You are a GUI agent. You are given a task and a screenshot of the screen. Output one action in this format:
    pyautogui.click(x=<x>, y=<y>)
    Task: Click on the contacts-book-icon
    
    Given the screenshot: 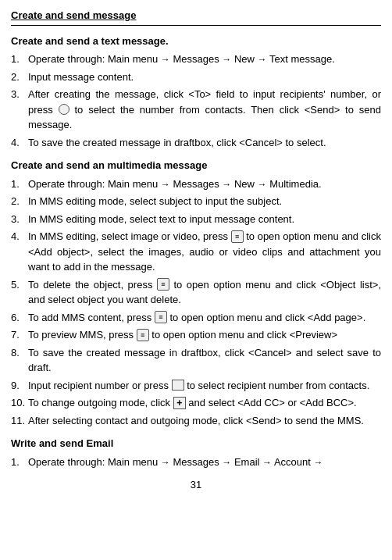 What is the action you would take?
    pyautogui.click(x=178, y=385)
    